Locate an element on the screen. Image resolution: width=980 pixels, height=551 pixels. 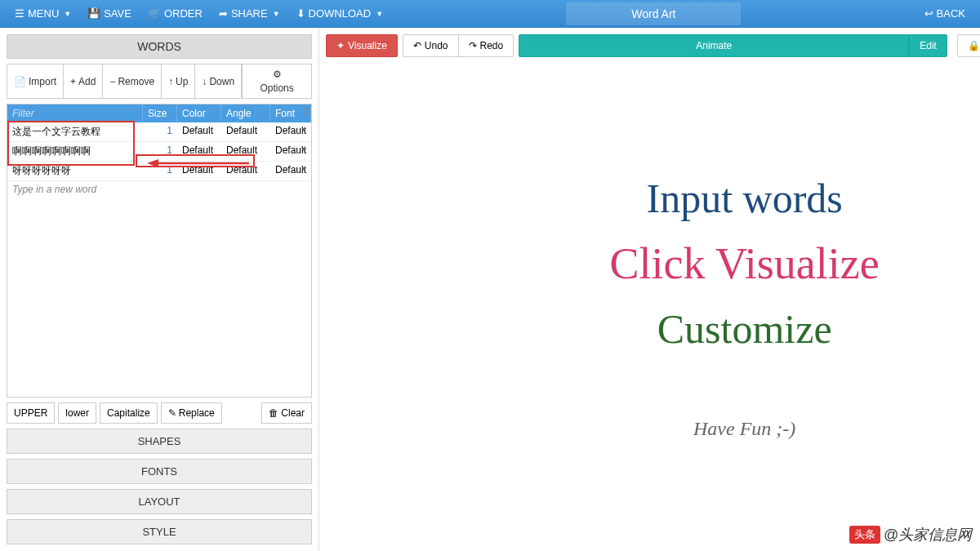
scroll-handle: ▴▾ is located at coordinates (307, 111).